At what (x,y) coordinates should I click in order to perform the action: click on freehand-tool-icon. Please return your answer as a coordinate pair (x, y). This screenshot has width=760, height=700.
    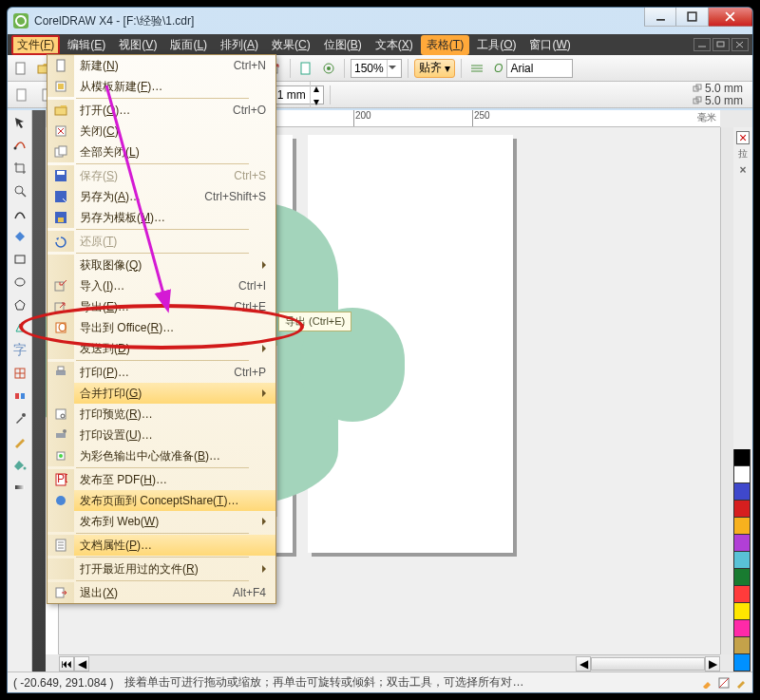
    Looking at the image, I should click on (20, 214).